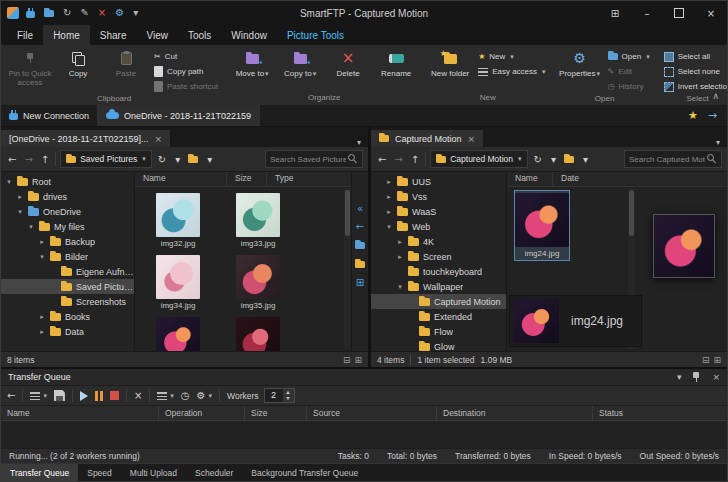 The image size is (728, 482). Describe the element at coordinates (193, 160) in the screenshot. I see `favorites-folder-icon` at that location.